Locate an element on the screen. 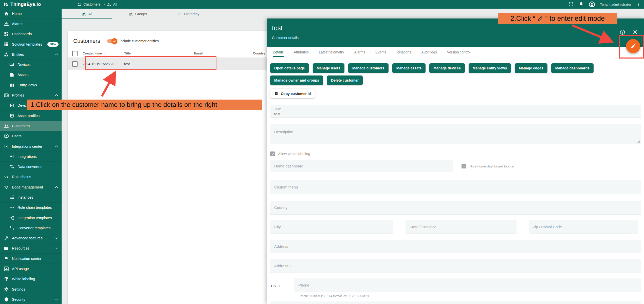 Image resolution: width=644 pixels, height=304 pixels. description-field: Description is located at coordinates (455, 134).